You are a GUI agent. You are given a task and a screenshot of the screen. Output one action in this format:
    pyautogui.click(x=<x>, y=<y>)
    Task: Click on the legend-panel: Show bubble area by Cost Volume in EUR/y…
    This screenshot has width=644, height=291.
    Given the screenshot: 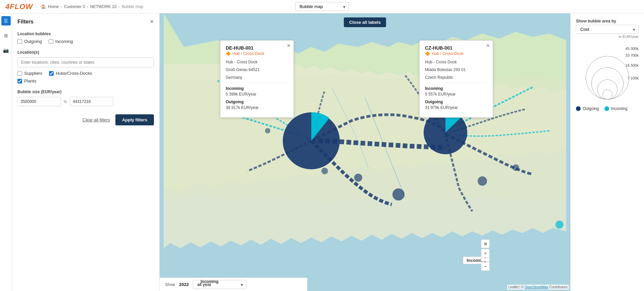 What is the action you would take?
    pyautogui.click(x=607, y=152)
    